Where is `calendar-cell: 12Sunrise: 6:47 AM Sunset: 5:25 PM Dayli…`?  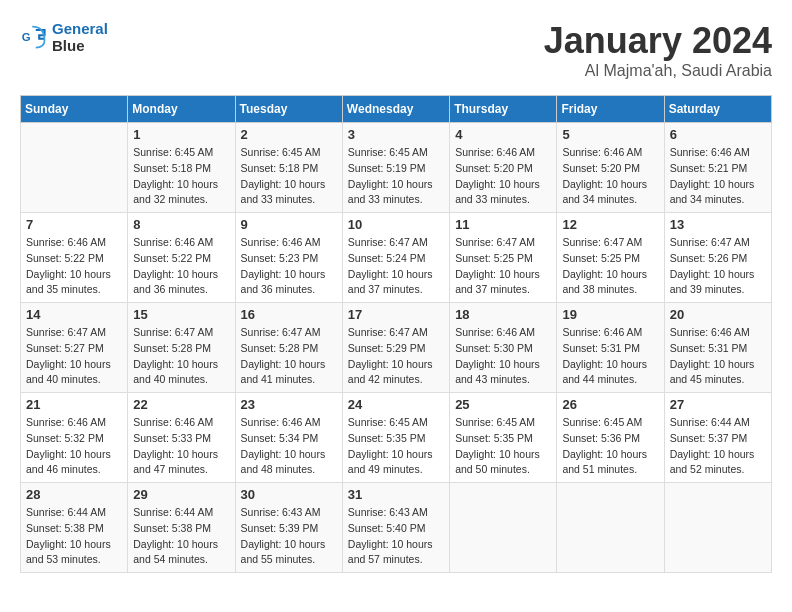
calendar-cell: 12Sunrise: 6:47 AM Sunset: 5:25 PM Dayli… is located at coordinates (610, 258).